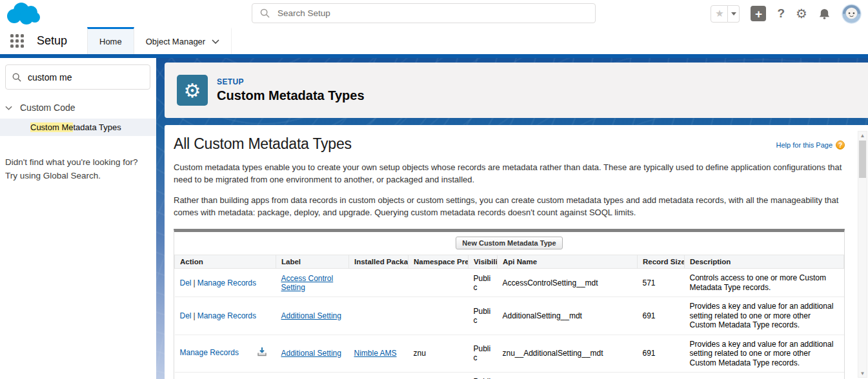 This screenshot has width=868, height=379. What do you see at coordinates (290, 82) in the screenshot?
I see `page-header-eyebrow: SETUP` at bounding box center [290, 82].